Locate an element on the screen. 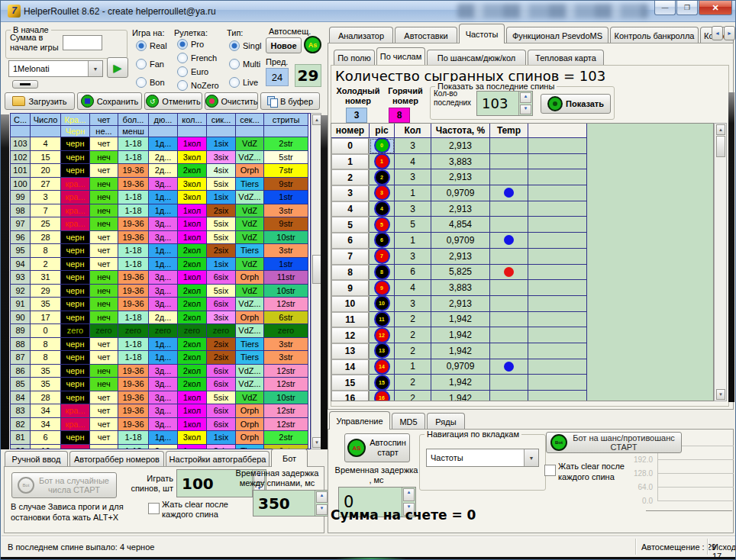 The width and height of the screenshot is (736, 560). tab-autograbber: Автограббер номеров is located at coordinates (117, 459).